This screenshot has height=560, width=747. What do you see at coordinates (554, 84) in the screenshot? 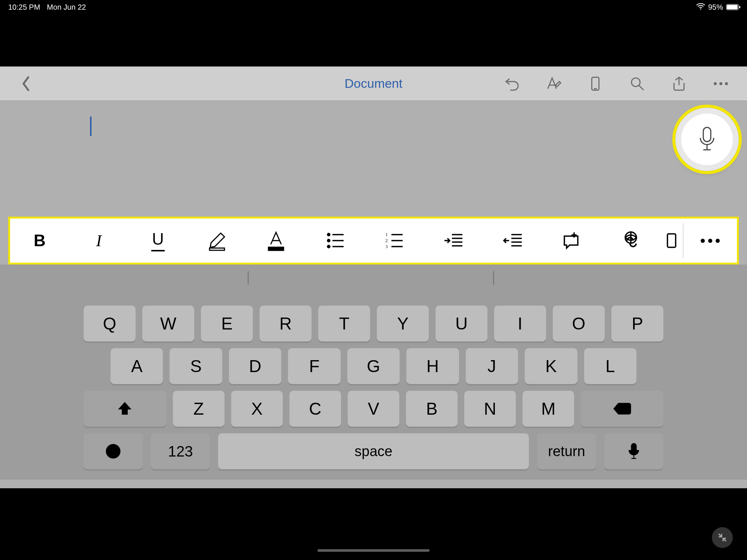
I see `text-style-button` at bounding box center [554, 84].